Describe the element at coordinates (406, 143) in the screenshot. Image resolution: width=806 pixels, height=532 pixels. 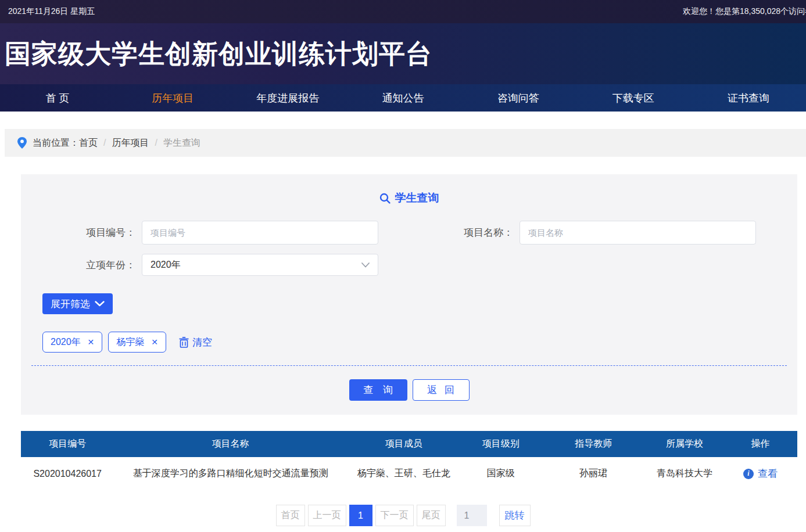
I see `breadcrumb: 当前位置： 首页 / 历年项目 / 学生查询` at that location.